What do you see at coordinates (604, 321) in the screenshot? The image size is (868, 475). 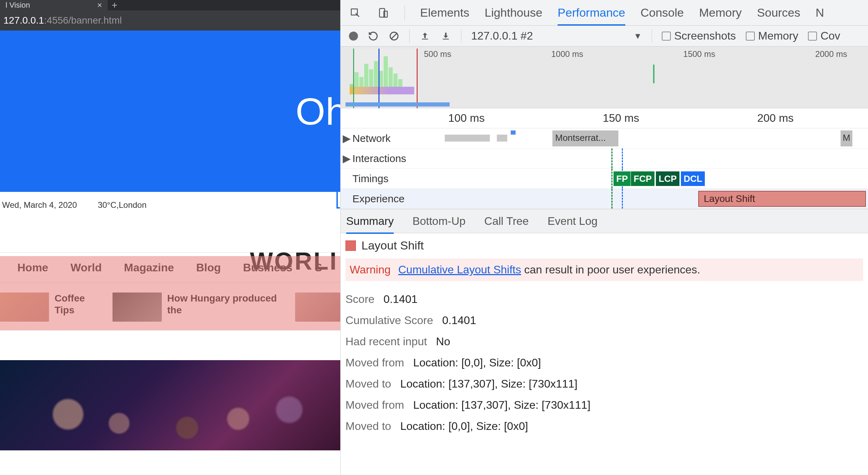 I see `kv-row: Cumulative Score0.1401` at bounding box center [604, 321].